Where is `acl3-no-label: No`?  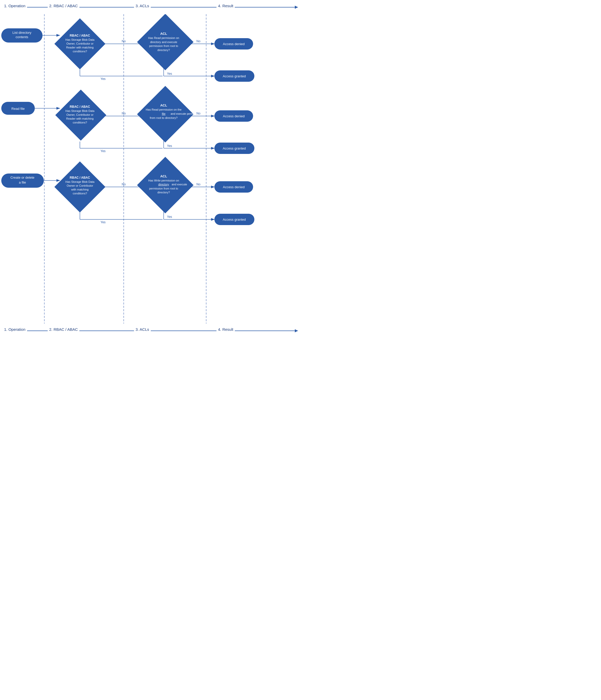 acl3-no-label: No is located at coordinates (199, 184).